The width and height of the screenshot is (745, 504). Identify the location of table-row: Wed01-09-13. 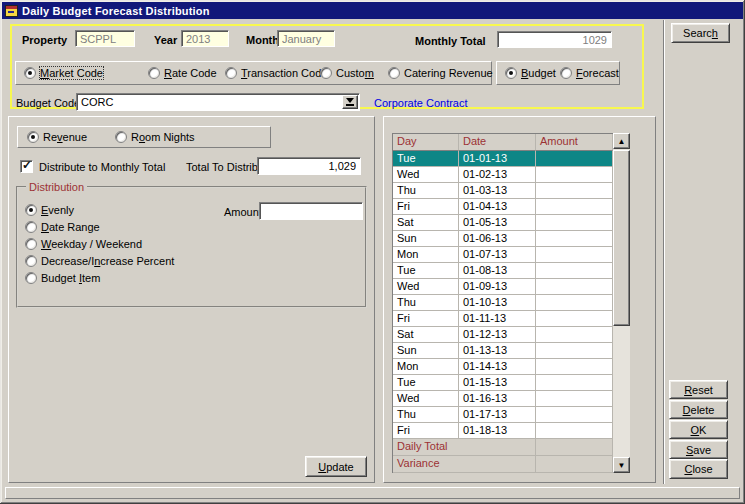
(503, 287).